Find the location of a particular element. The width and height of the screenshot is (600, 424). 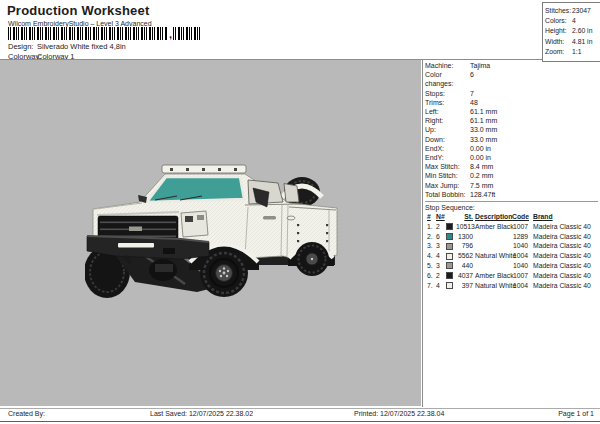

row-needle: 3 is located at coordinates (441, 266).